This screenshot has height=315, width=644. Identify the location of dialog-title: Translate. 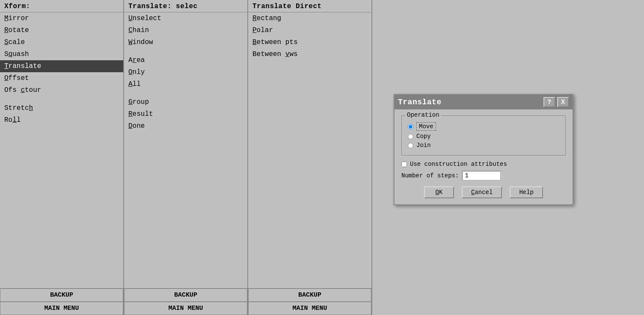
(470, 102).